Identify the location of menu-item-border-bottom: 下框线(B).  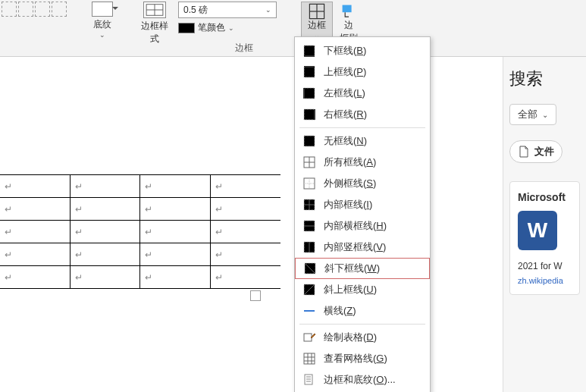
(362, 51).